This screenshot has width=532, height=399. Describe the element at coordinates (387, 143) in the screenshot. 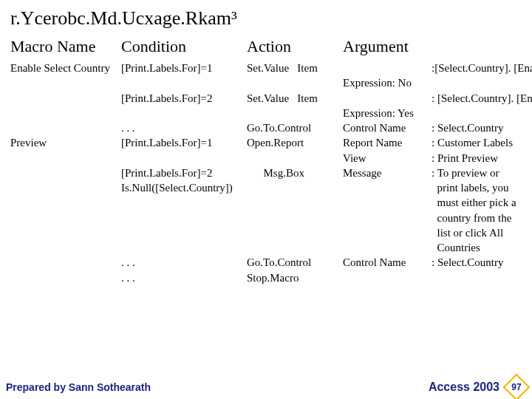

I see `argument-label: Report Name` at that location.